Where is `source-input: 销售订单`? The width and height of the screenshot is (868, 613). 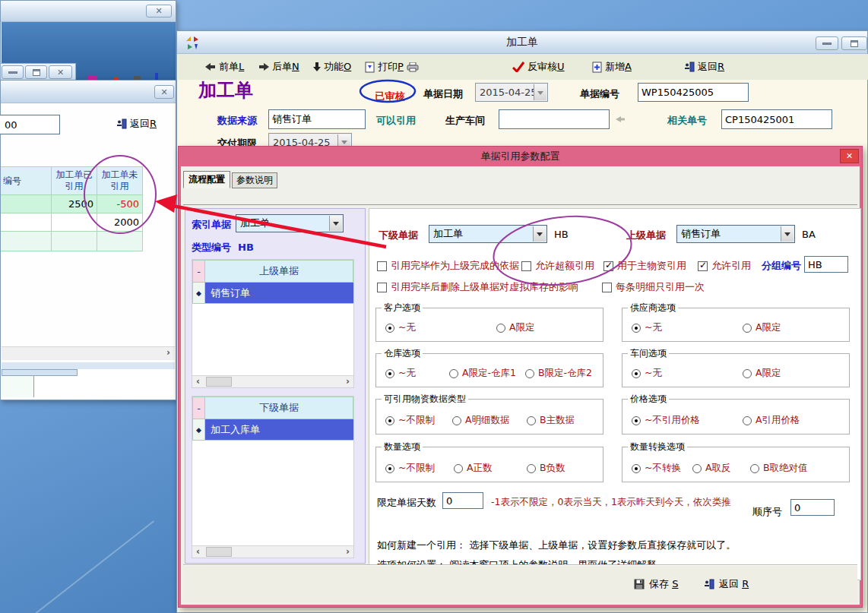 source-input: 销售订单 is located at coordinates (317, 119).